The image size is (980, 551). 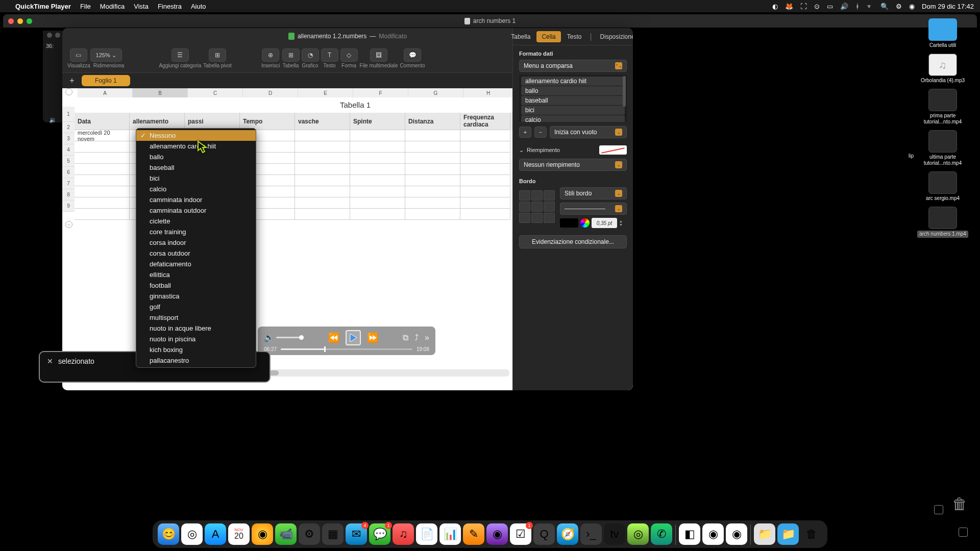 What do you see at coordinates (573, 98) in the screenshot?
I see `popup-options-list: allenamento cardio hiit ballo baseball b…` at bounding box center [573, 98].